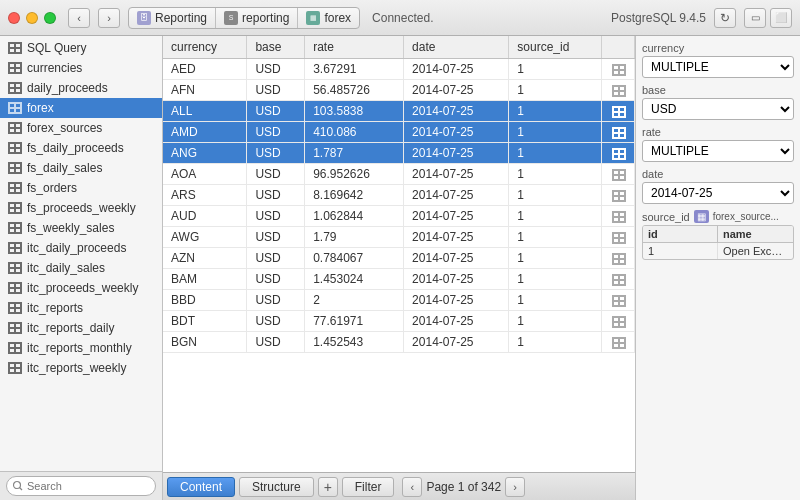  Describe the element at coordinates (54, 68) in the screenshot. I see `sidebar-item-label: currencies` at that location.